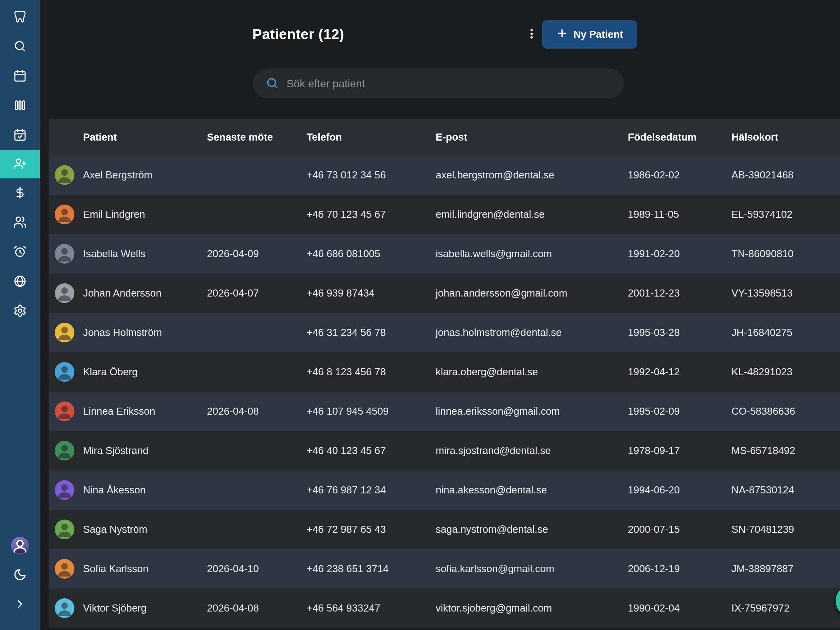  Describe the element at coordinates (128, 214) in the screenshot. I see `patient-cell: Emil Lindgren` at that location.